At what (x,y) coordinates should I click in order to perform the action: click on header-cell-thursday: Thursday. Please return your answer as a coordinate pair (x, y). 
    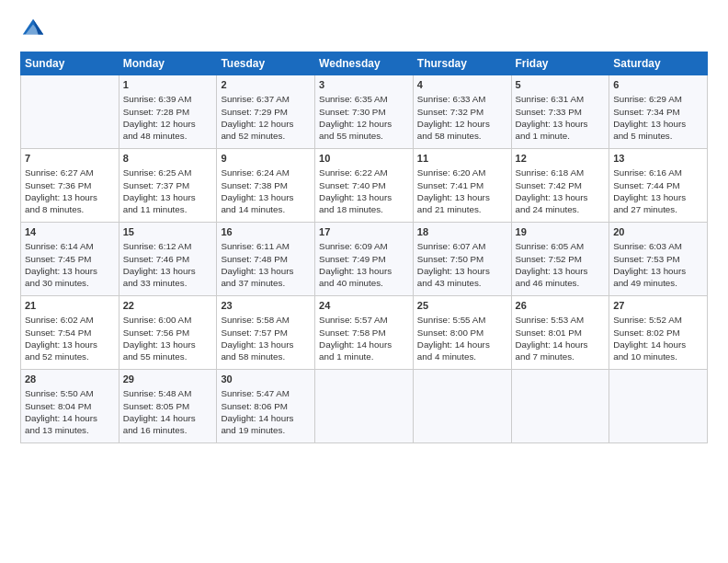
    Looking at the image, I should click on (461, 64).